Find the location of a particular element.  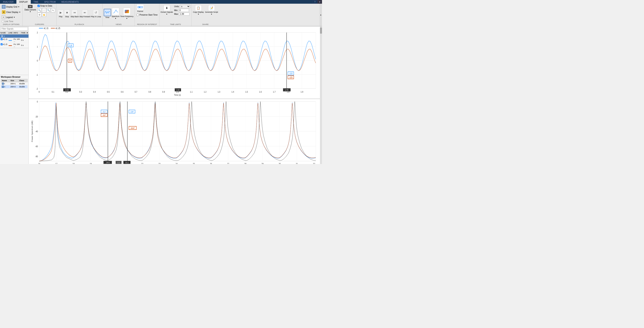

panner-button: Panner is located at coordinates (140, 8).